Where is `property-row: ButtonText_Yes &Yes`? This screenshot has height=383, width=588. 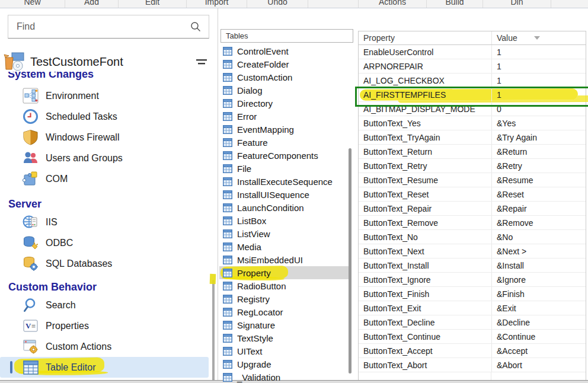 property-row: ButtonText_Yes &Yes is located at coordinates (472, 123).